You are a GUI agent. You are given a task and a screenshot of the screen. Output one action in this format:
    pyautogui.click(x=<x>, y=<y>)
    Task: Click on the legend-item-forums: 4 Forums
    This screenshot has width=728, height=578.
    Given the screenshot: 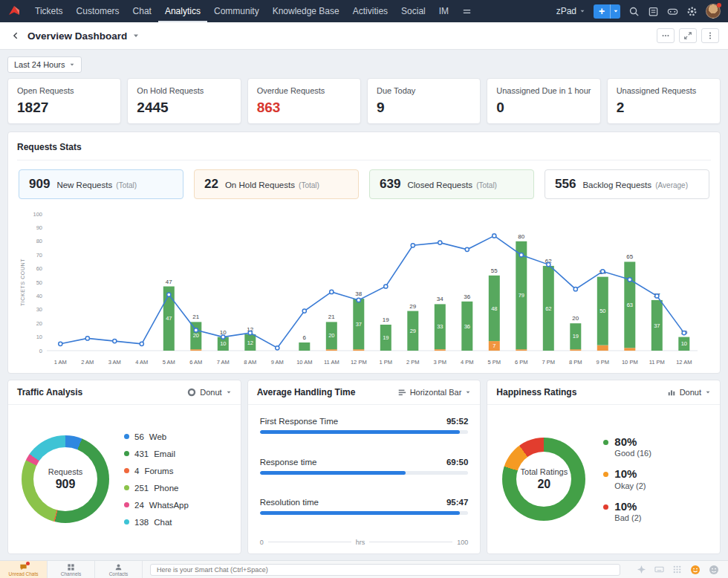 What is the action you would take?
    pyautogui.click(x=156, y=471)
    